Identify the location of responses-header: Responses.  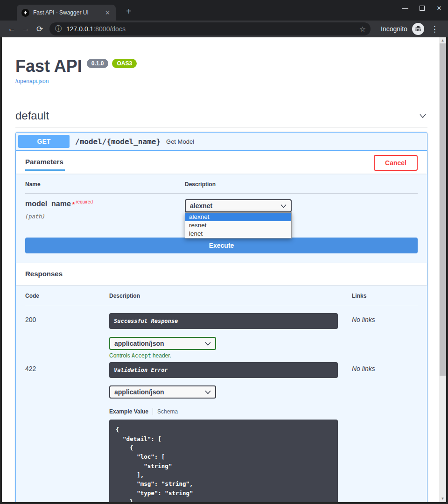
(221, 274).